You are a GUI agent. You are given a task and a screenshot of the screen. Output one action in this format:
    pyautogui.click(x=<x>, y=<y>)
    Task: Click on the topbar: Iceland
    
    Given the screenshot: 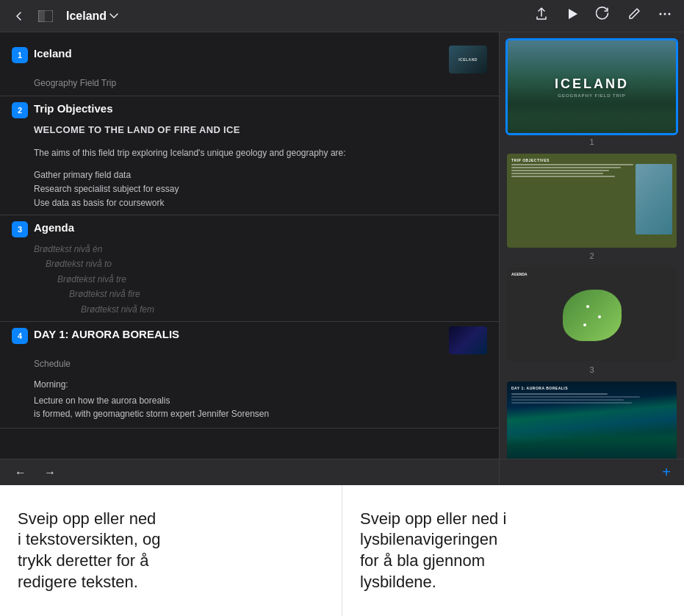 What is the action you would take?
    pyautogui.click(x=342, y=16)
    